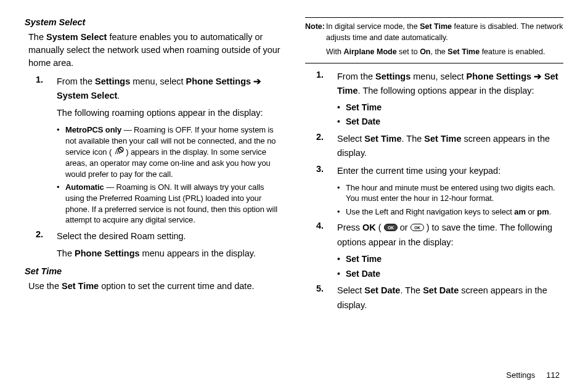  What do you see at coordinates (112, 81) in the screenshot?
I see `text-bold: Settings` at bounding box center [112, 81].